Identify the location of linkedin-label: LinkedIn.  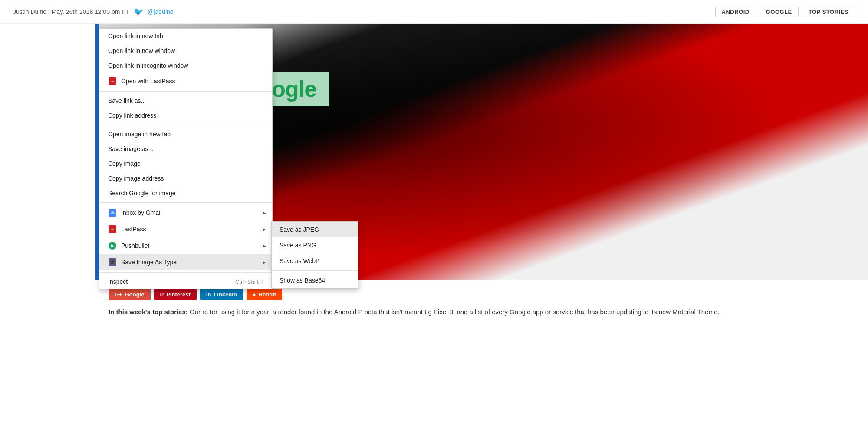
(225, 294).